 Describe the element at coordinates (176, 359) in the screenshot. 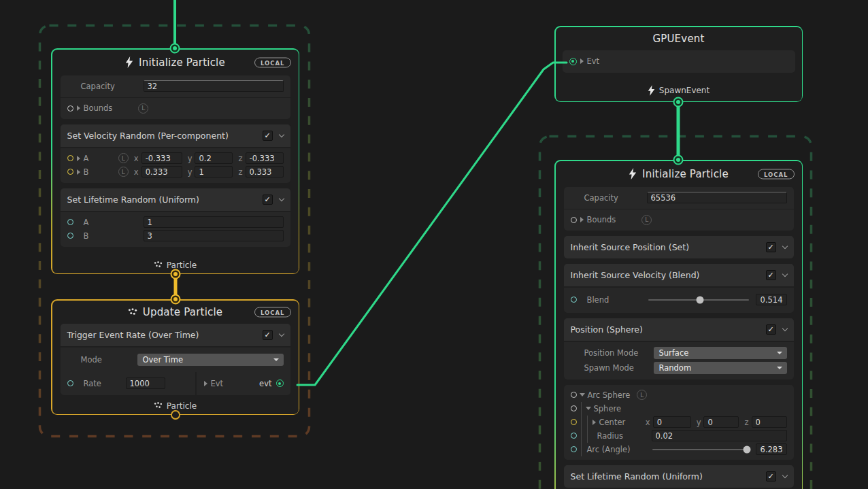

I see `block-trigger-event-rate: Trigger Event Rate (Over Time) ✓ Mode Ov…` at that location.